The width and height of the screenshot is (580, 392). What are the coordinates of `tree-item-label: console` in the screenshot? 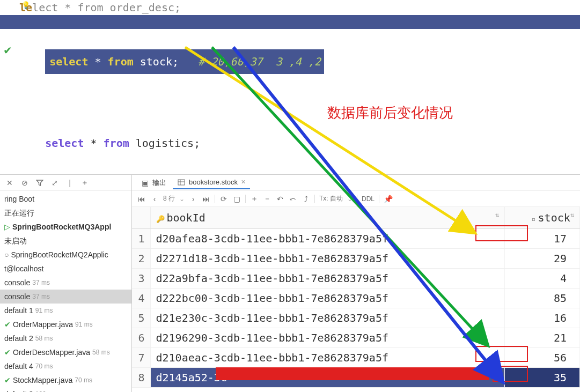 It's located at (17, 283).